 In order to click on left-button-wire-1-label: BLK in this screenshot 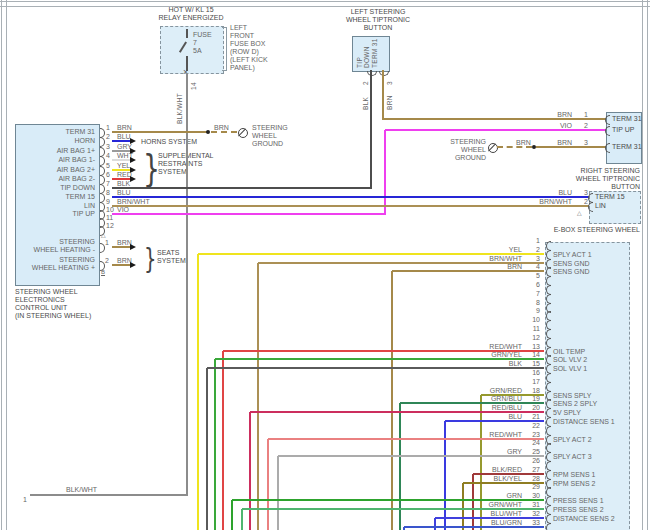, I will do `click(366, 100)`.